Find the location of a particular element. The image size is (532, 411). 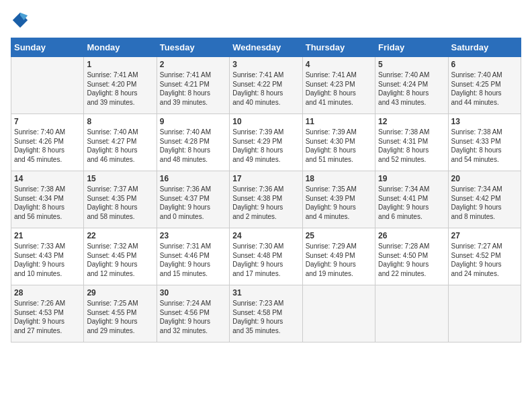

calendar-cell: 13Sunrise: 7:38 AM Sunset: 4:33 PM Dayli… is located at coordinates (484, 142).